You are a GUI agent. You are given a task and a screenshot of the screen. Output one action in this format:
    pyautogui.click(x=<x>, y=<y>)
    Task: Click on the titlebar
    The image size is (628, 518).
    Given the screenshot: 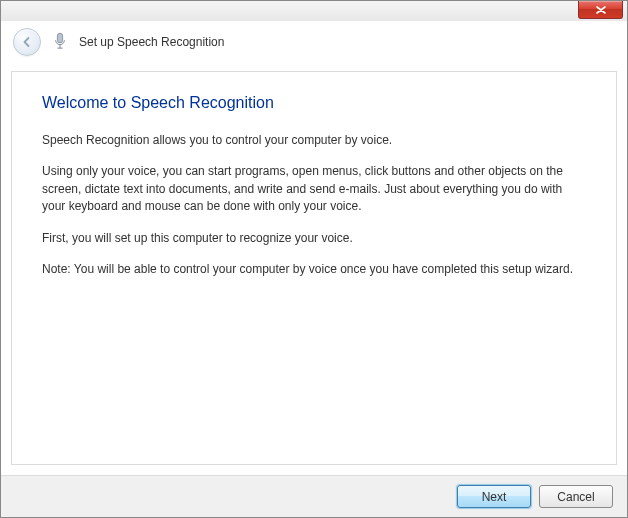 What is the action you would take?
    pyautogui.click(x=314, y=11)
    